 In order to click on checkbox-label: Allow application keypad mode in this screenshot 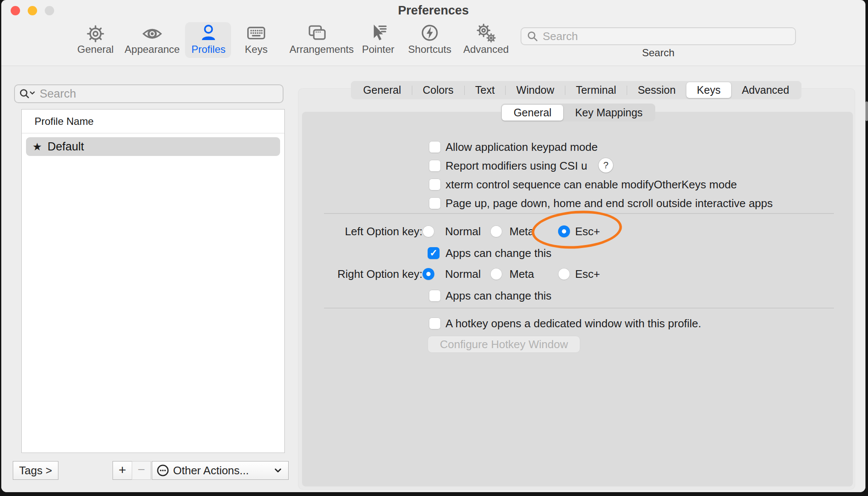, I will do `click(522, 147)`.